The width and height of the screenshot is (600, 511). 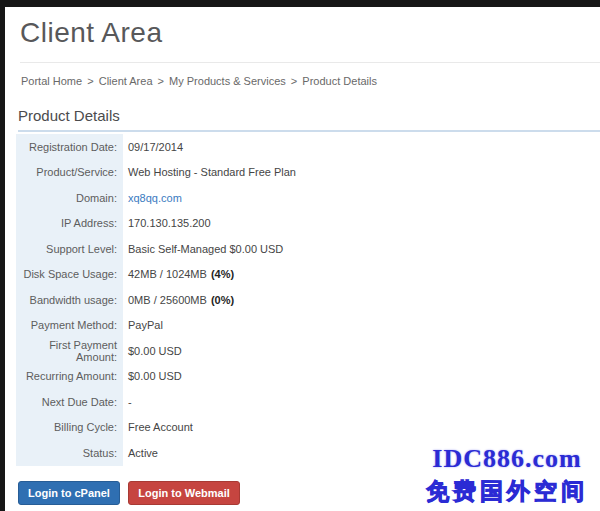 What do you see at coordinates (70, 351) in the screenshot?
I see `detail-label: First Payment Amount:` at bounding box center [70, 351].